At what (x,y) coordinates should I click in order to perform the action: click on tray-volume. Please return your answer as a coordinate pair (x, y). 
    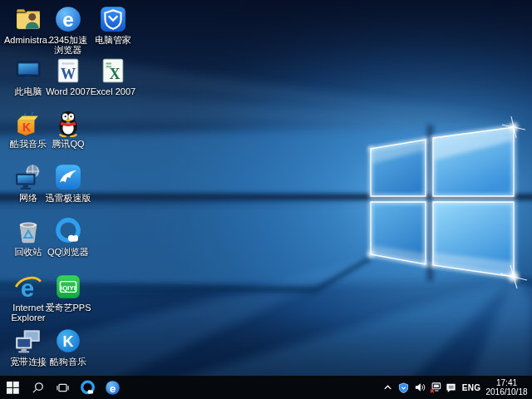
    Looking at the image, I should click on (419, 387).